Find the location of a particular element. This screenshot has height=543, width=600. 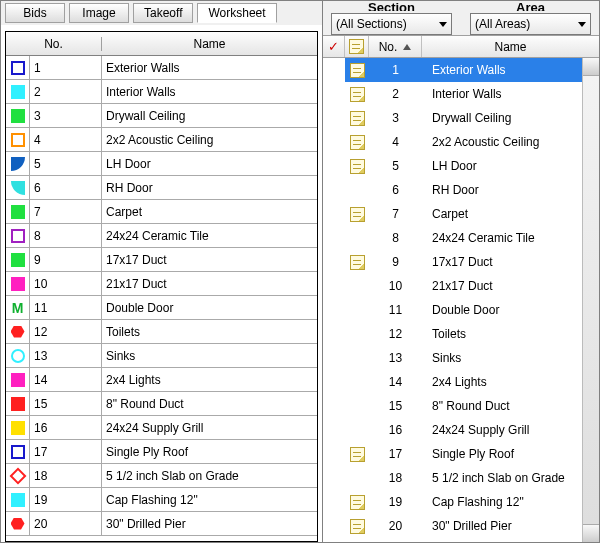

item-shape-icon: M is located at coordinates (18, 308).